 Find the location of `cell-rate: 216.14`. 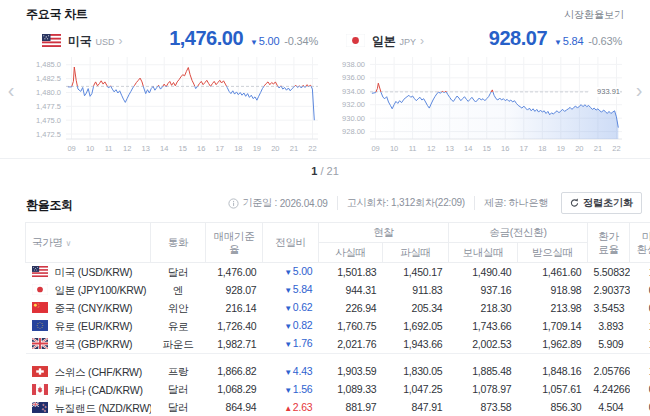

cell-rate: 216.14 is located at coordinates (234, 308).